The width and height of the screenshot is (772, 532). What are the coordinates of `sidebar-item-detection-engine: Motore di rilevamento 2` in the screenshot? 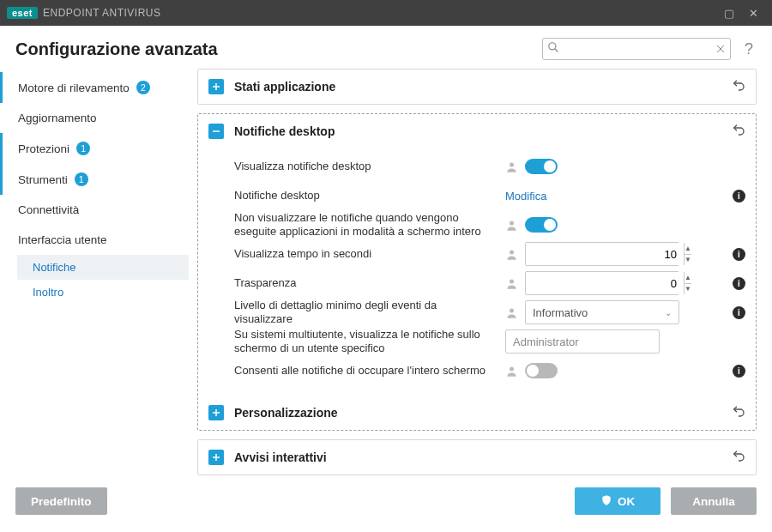 It's located at (94, 88).